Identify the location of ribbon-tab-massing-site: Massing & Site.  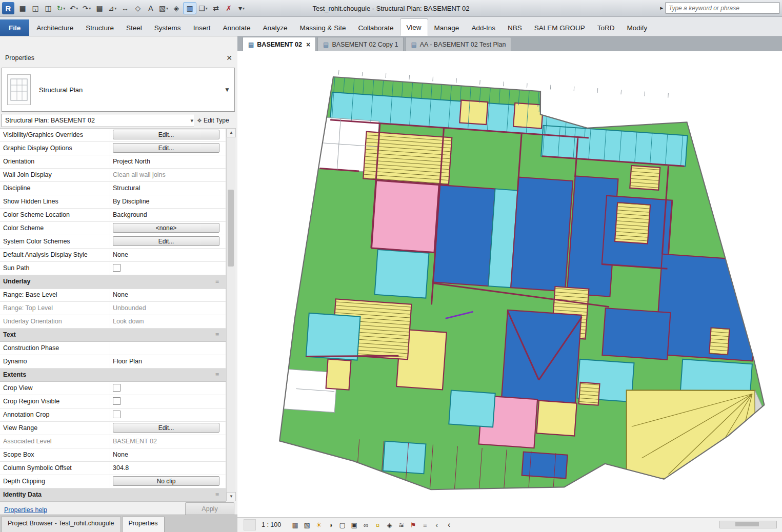
(323, 28).